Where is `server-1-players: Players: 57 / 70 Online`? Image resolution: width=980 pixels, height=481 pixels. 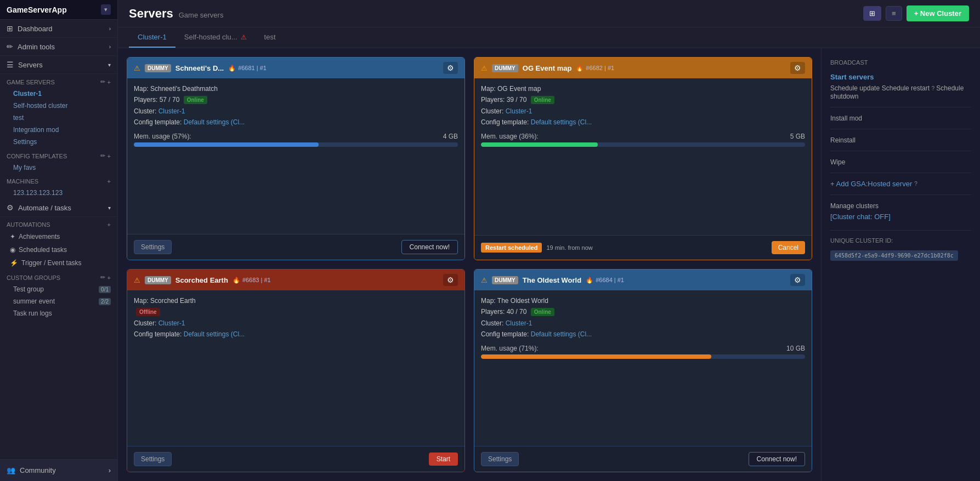
server-1-players: Players: 57 / 70 Online is located at coordinates (296, 100).